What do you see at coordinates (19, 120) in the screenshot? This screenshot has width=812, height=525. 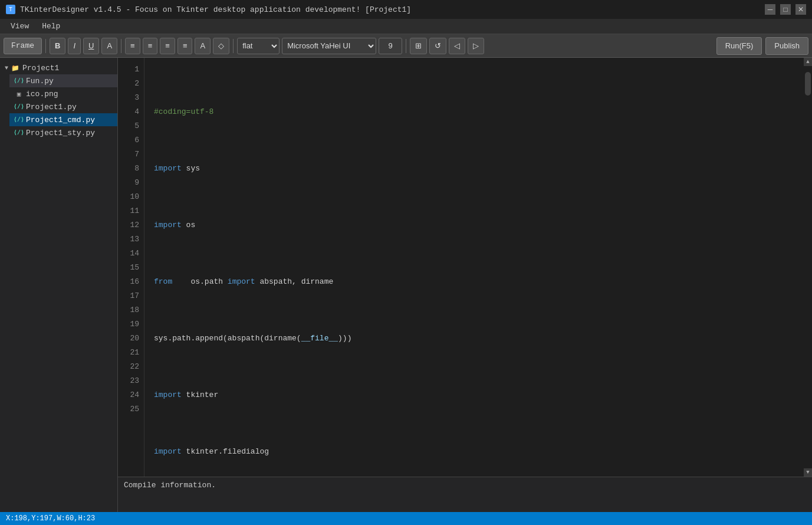 I see `py-icon-project1cmd: ⟨/⟩` at bounding box center [19, 120].